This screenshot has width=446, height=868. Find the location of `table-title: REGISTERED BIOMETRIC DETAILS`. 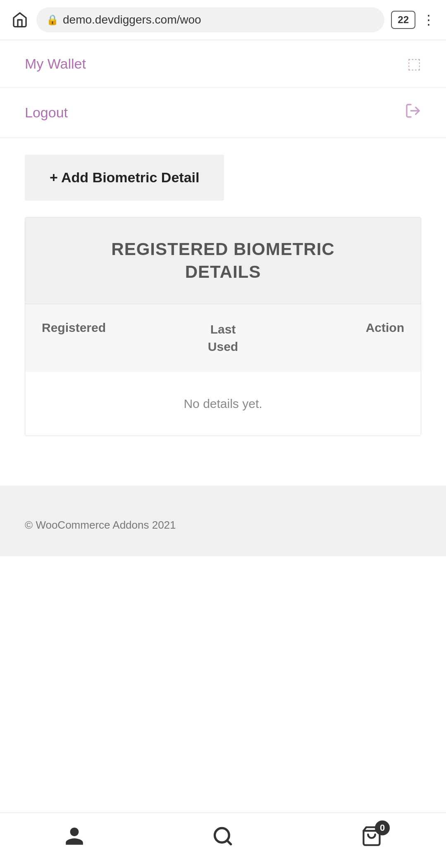

table-title: REGISTERED BIOMETRIC DETAILS is located at coordinates (223, 260).